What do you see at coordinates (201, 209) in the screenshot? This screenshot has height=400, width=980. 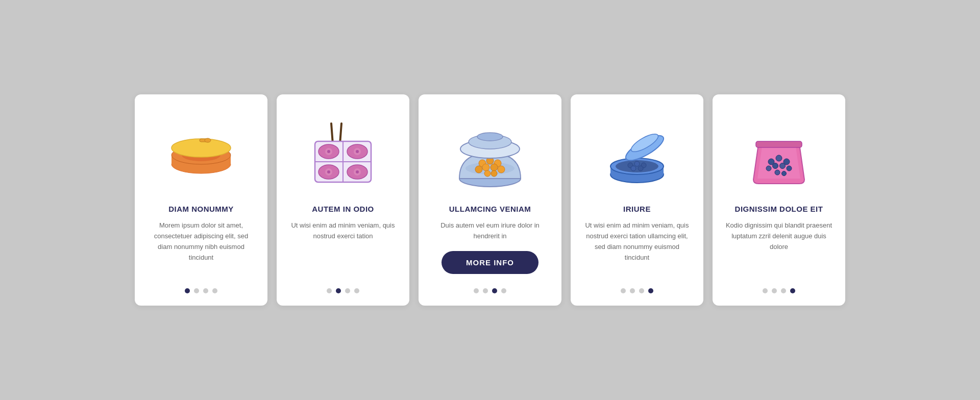 I see `card-1-title: DIAM NONUMMY` at bounding box center [201, 209].